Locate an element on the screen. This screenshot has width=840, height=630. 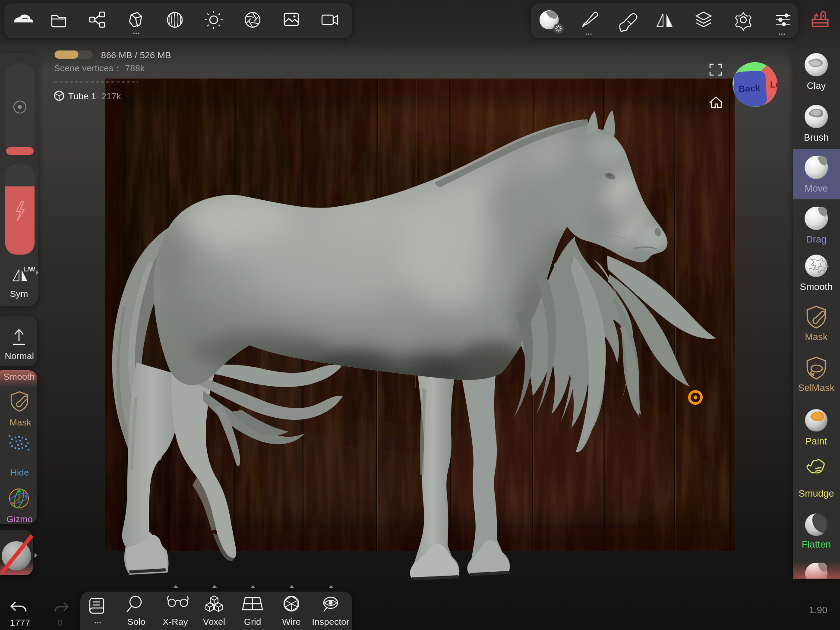
svg-text: 0 is located at coordinates (60, 622).